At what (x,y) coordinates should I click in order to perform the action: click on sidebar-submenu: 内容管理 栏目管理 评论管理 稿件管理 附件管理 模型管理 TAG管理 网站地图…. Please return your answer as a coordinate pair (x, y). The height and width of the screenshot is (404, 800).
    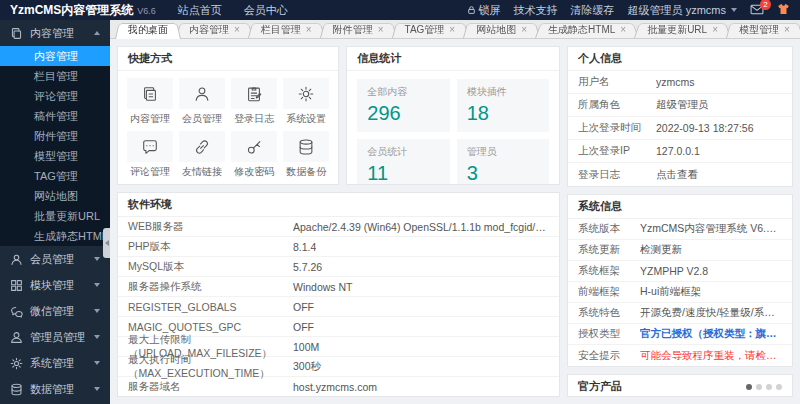
    Looking at the image, I should click on (55, 146).